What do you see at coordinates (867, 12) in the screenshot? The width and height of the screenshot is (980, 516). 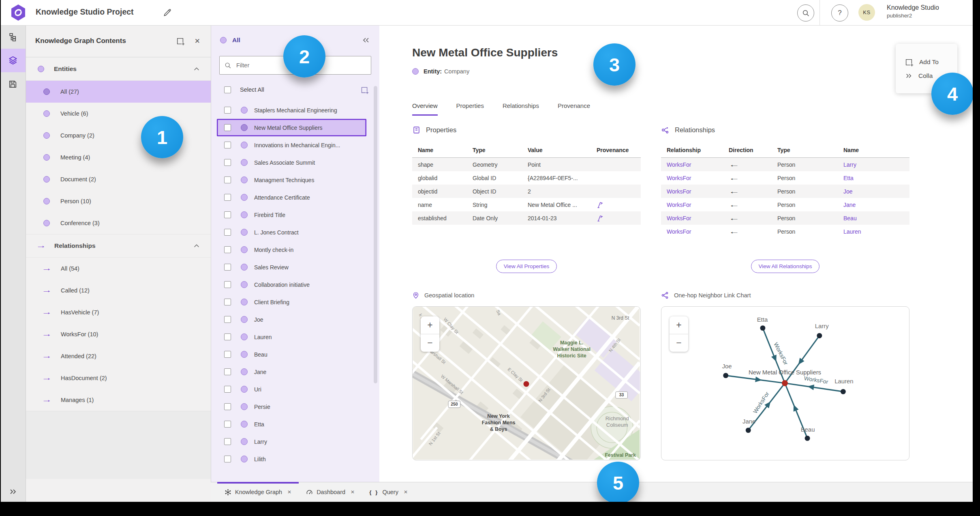 I see `avatar: KS` at bounding box center [867, 12].